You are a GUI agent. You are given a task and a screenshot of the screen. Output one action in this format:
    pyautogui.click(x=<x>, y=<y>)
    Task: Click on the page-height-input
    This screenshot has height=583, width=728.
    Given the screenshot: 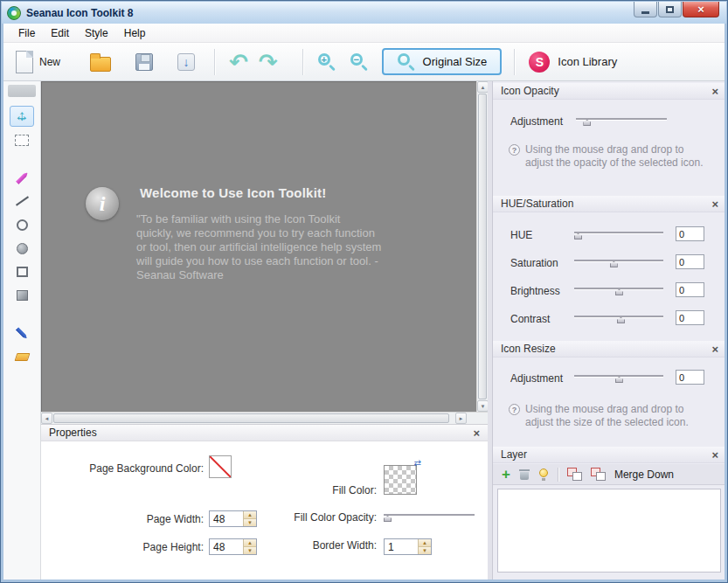 What is the action you would take?
    pyautogui.click(x=226, y=547)
    